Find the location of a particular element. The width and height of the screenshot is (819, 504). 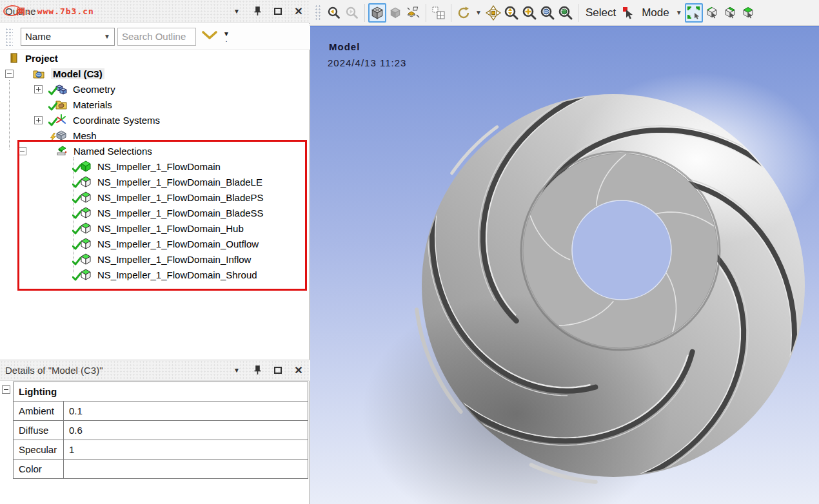

select-label: Select is located at coordinates (601, 13).